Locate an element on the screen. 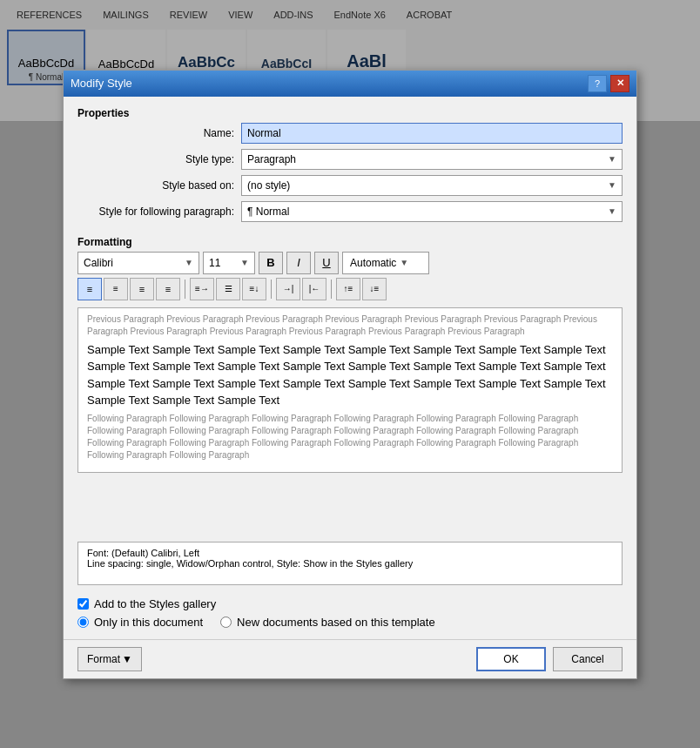 This screenshot has height=748, width=700. titlebar-buttons: ? ✕ is located at coordinates (609, 84).